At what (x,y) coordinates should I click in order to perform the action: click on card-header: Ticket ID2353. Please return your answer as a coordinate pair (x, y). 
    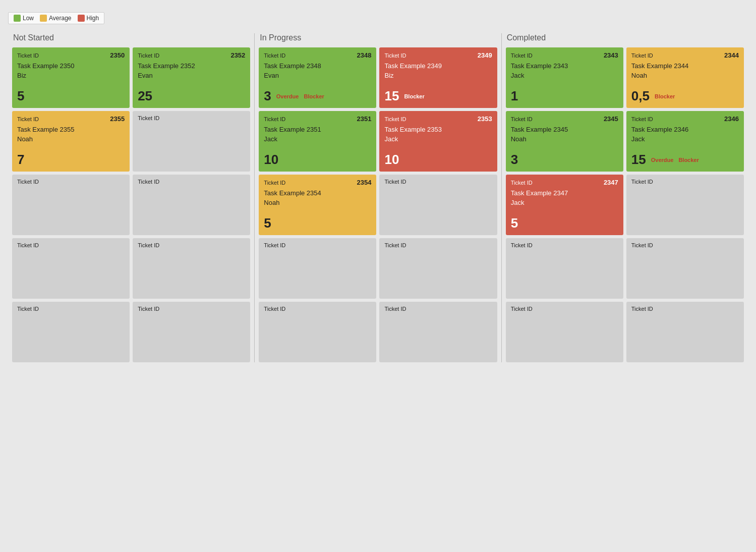
    Looking at the image, I should click on (438, 119).